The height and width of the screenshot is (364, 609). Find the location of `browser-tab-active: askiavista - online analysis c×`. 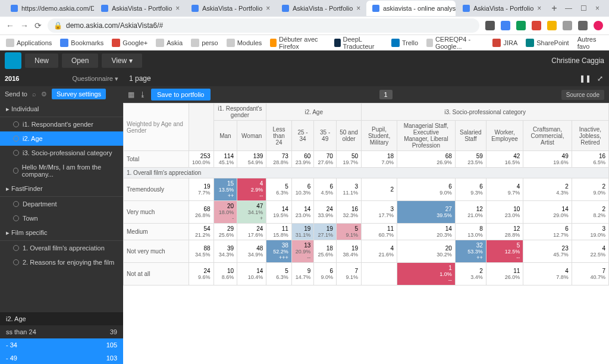

browser-tab-active: askiavista - online analysis c× is located at coordinates (411, 8).